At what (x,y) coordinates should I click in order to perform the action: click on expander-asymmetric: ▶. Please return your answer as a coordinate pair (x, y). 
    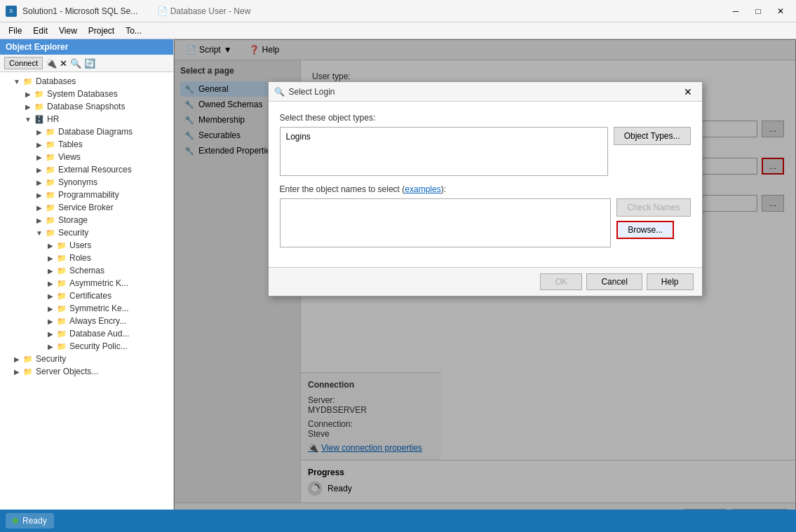
    Looking at the image, I should click on (50, 283).